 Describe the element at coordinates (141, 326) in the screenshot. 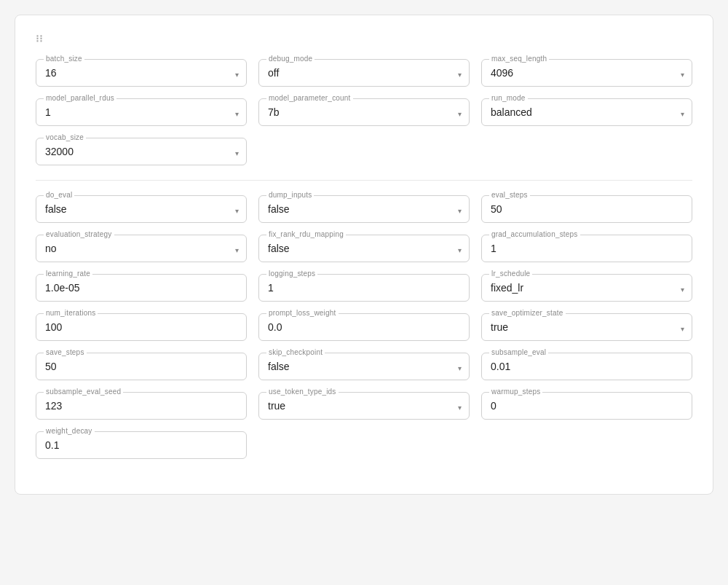

I see `field-value: 100` at that location.